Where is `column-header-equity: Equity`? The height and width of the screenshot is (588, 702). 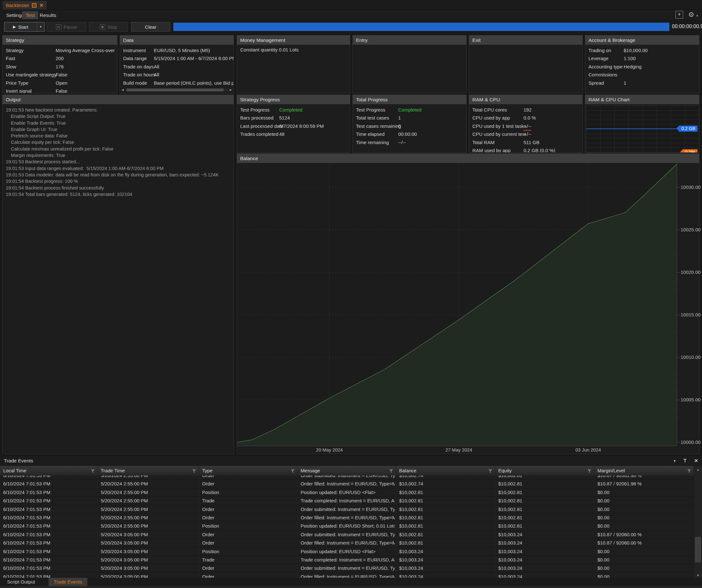 column-header-equity: Equity is located at coordinates (542, 471).